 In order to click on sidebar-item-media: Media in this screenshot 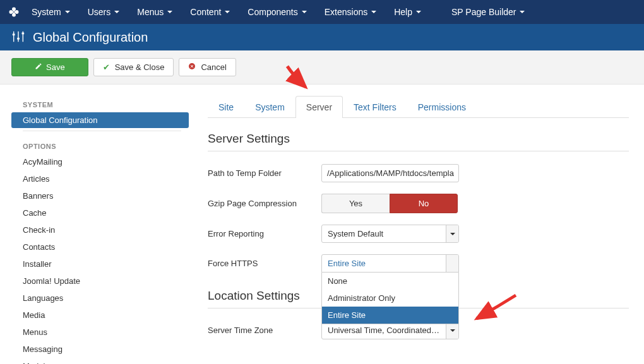, I will do `click(100, 315)`.